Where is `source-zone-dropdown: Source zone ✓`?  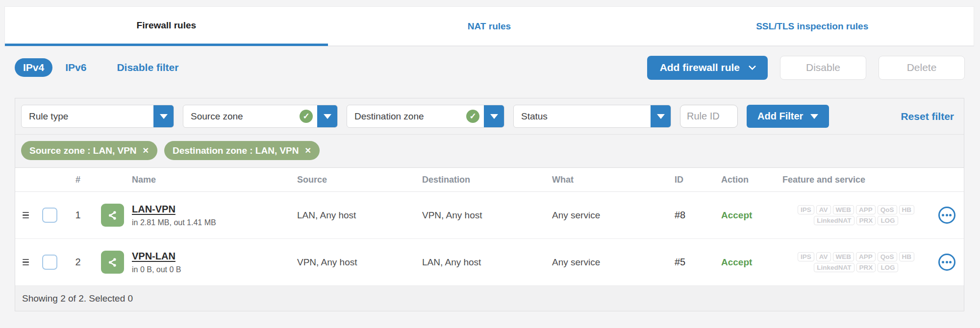 source-zone-dropdown: Source zone ✓ is located at coordinates (260, 117).